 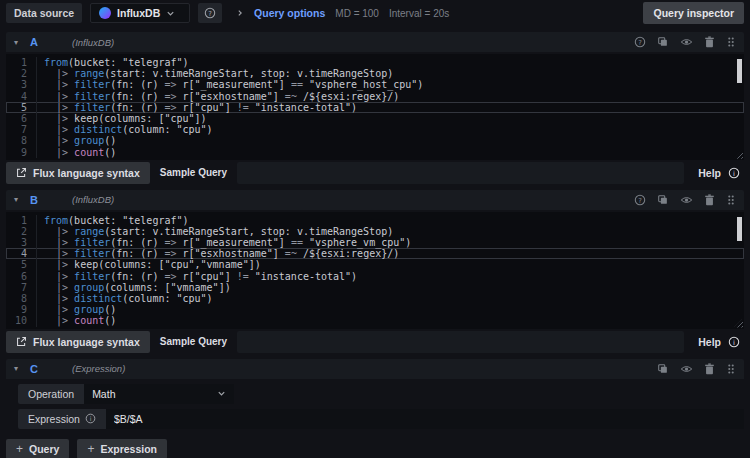 What do you see at coordinates (375, 42) in the screenshot?
I see `query-header-a: ▾ A (InfluxDB) ?` at bounding box center [375, 42].